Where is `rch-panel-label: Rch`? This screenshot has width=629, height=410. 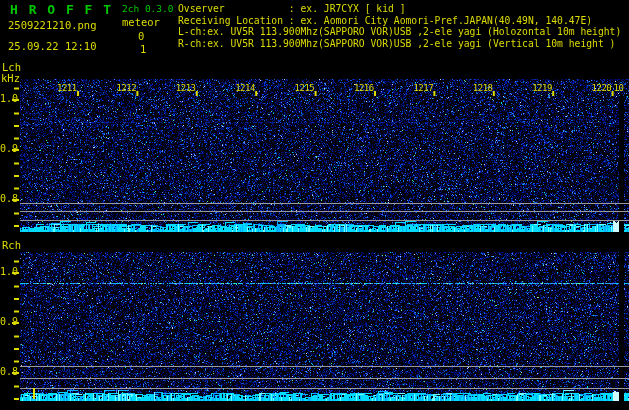
rch-panel-label: Rch is located at coordinates (12, 246).